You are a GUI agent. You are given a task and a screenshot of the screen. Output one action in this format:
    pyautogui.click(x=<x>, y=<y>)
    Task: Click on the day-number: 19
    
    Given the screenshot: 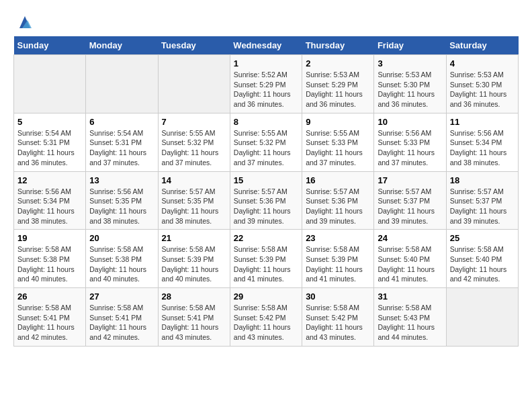 What is the action you would take?
    pyautogui.click(x=50, y=238)
    